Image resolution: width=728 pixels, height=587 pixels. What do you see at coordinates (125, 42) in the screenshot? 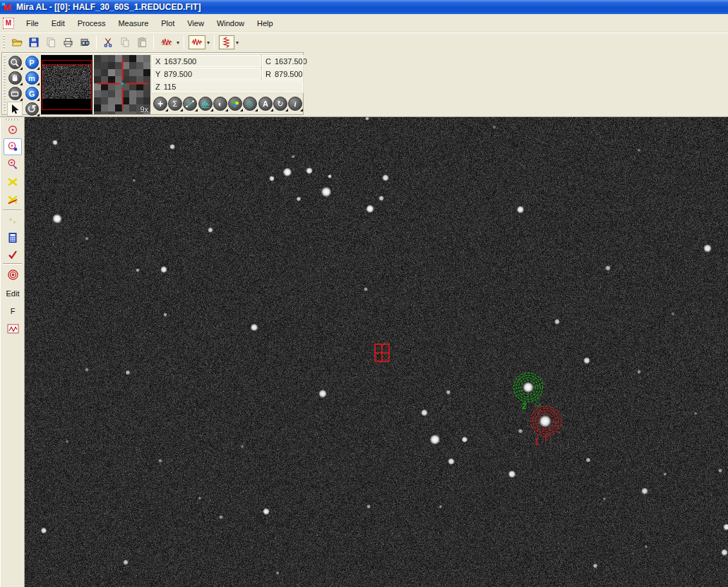
I see `copy-button` at bounding box center [125, 42].